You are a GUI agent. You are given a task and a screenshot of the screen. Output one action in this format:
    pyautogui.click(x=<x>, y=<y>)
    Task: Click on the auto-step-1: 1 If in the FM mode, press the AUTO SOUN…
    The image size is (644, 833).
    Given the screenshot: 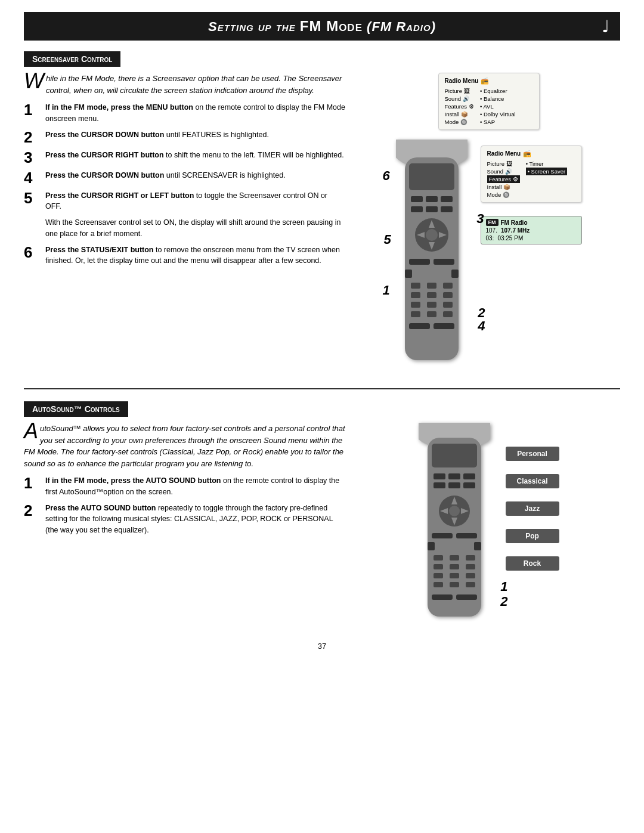 What is the action you would take?
    pyautogui.click(x=185, y=487)
    